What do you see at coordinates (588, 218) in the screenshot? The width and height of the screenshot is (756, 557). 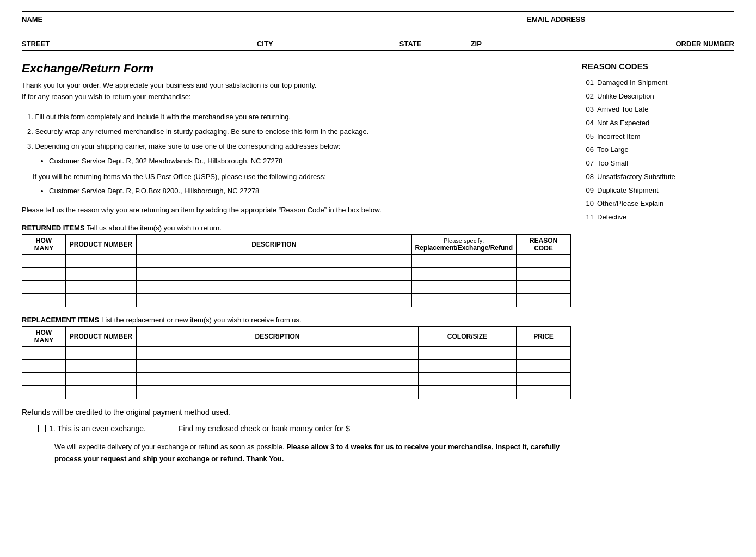 I see `reason-code-number: 11` at bounding box center [588, 218].